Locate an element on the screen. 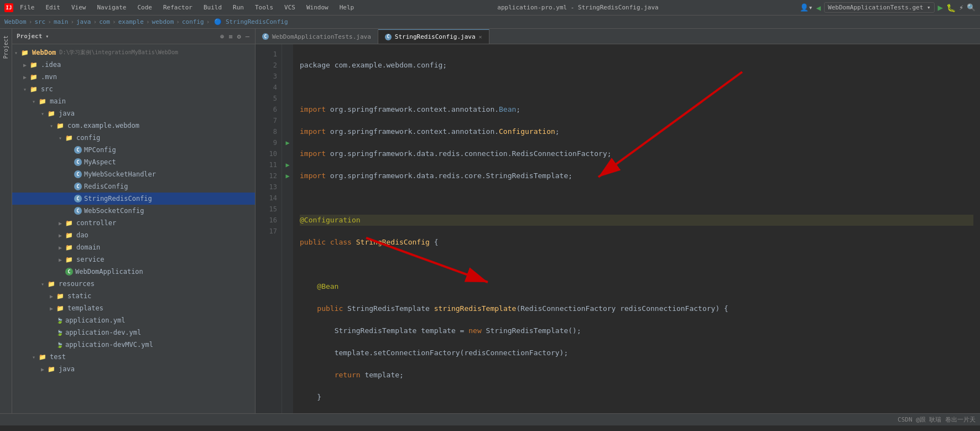 The width and height of the screenshot is (980, 431). menu-build: Build is located at coordinates (212, 8).